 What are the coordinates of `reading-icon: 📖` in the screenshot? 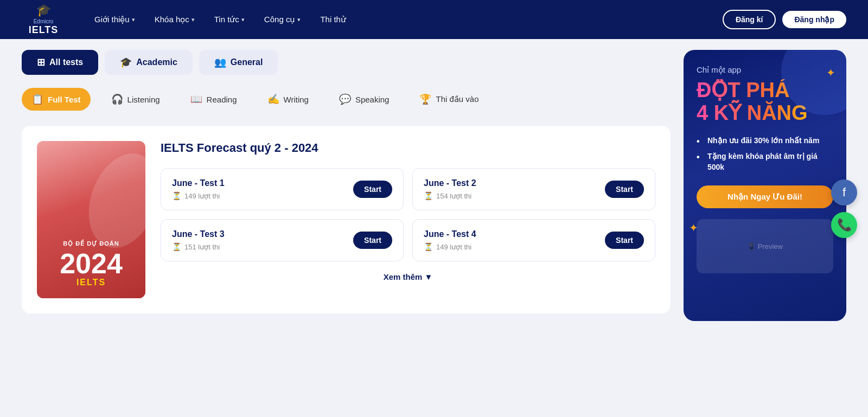 It's located at (196, 99).